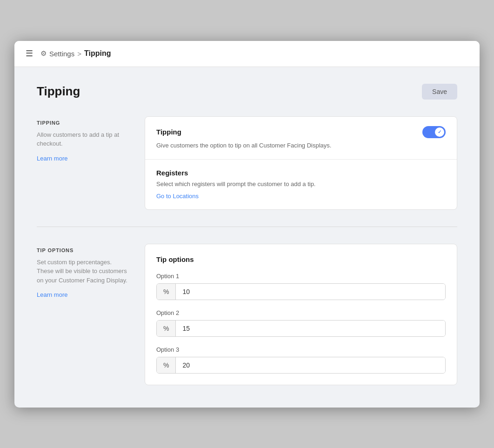  I want to click on topbar: ☰ ⚙ Settings > Tipping, so click(247, 54).